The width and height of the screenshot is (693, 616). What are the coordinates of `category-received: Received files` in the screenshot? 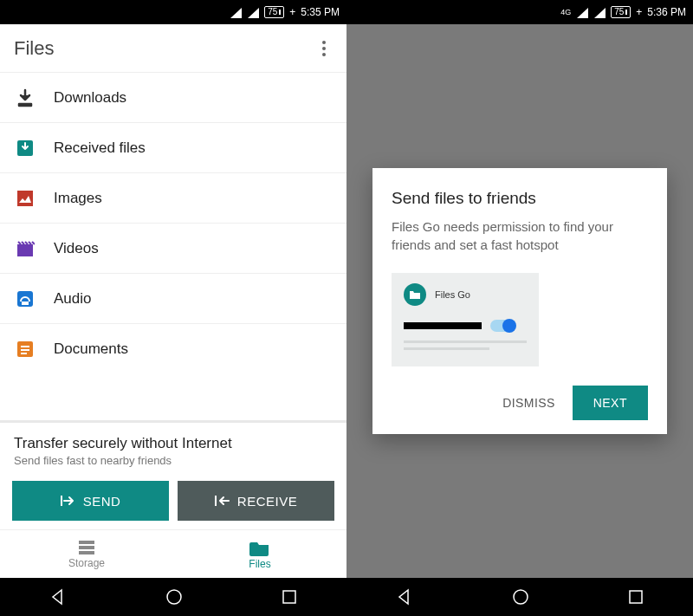 It's located at (173, 148).